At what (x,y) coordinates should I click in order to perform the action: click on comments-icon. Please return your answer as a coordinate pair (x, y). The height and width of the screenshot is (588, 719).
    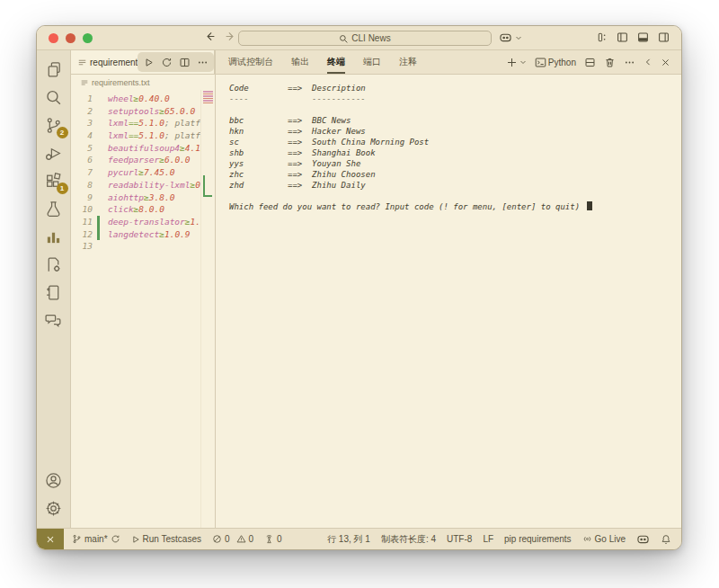
    Looking at the image, I should click on (54, 320).